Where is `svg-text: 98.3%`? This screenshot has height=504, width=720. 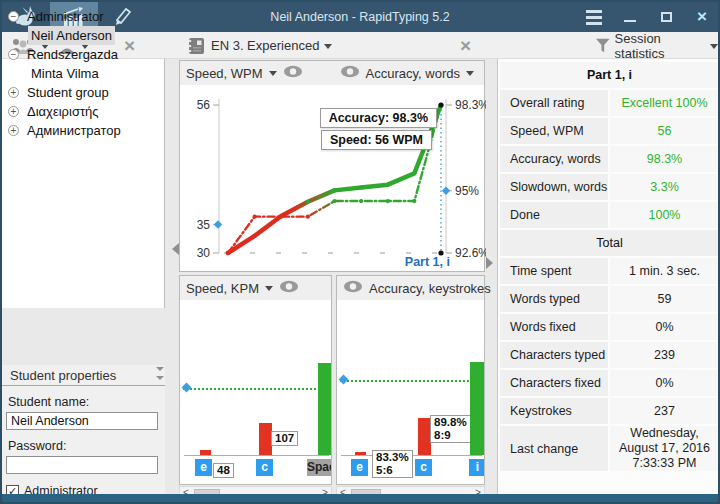
svg-text: 98.3% is located at coordinates (470, 105).